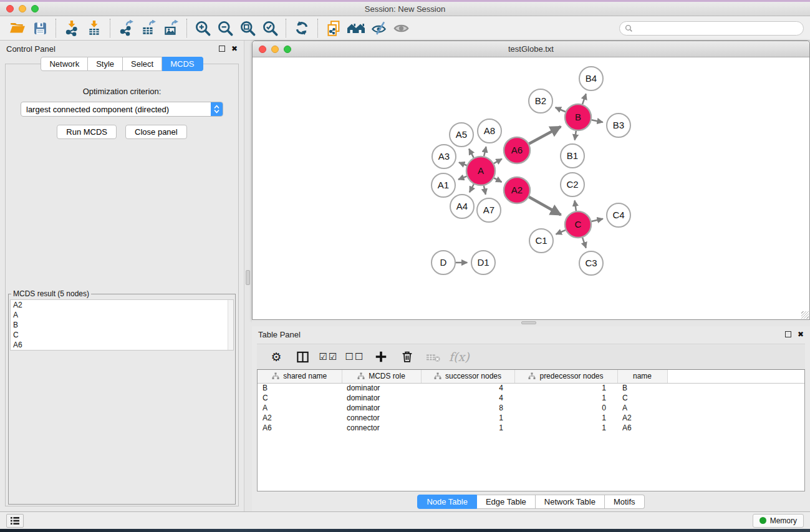 The image size is (810, 532). What do you see at coordinates (302, 357) in the screenshot?
I see `show-columns-button` at bounding box center [302, 357].